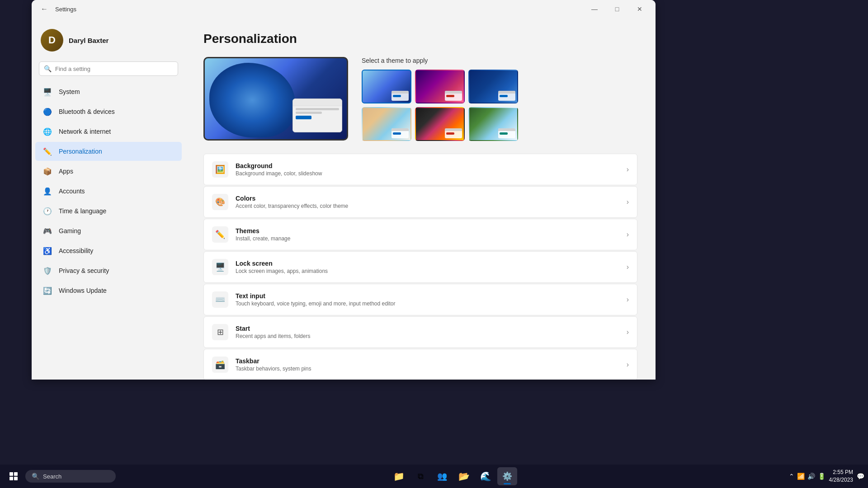 The height and width of the screenshot is (488, 868). Describe the element at coordinates (14, 476) in the screenshot. I see `start-button` at that location.